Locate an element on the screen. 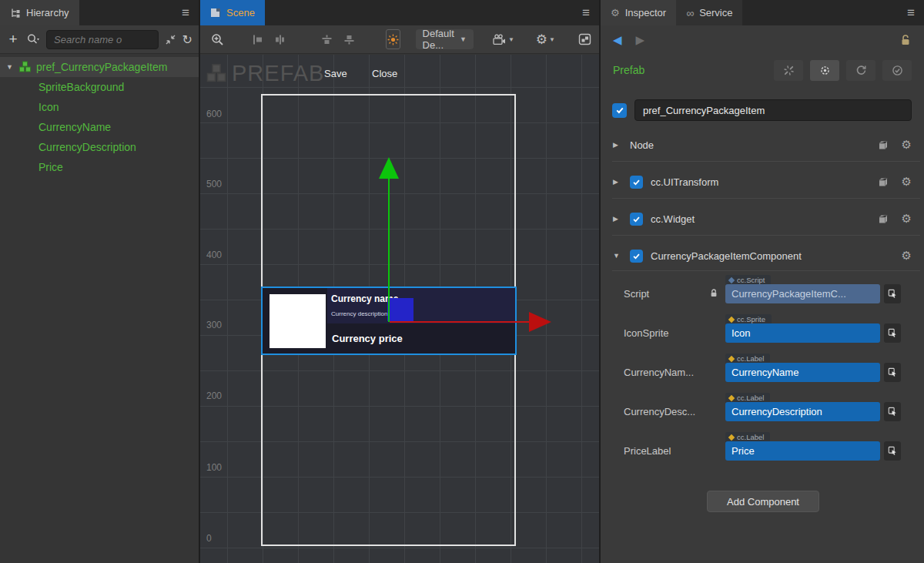 The height and width of the screenshot is (563, 924). component-name: cc.UITransform is located at coordinates (685, 182).